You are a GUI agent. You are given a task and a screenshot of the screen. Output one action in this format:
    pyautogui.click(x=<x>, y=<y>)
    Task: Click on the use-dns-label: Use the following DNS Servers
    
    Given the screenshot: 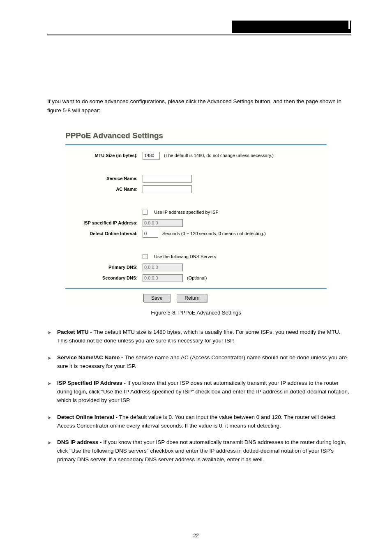 What is the action you would take?
    pyautogui.click(x=185, y=257)
    